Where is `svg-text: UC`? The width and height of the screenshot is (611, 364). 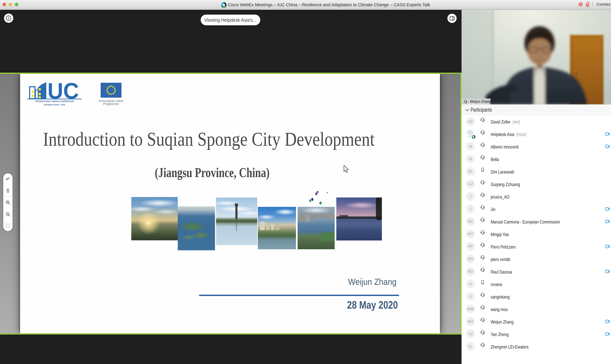
svg-text: UC is located at coordinates (63, 92).